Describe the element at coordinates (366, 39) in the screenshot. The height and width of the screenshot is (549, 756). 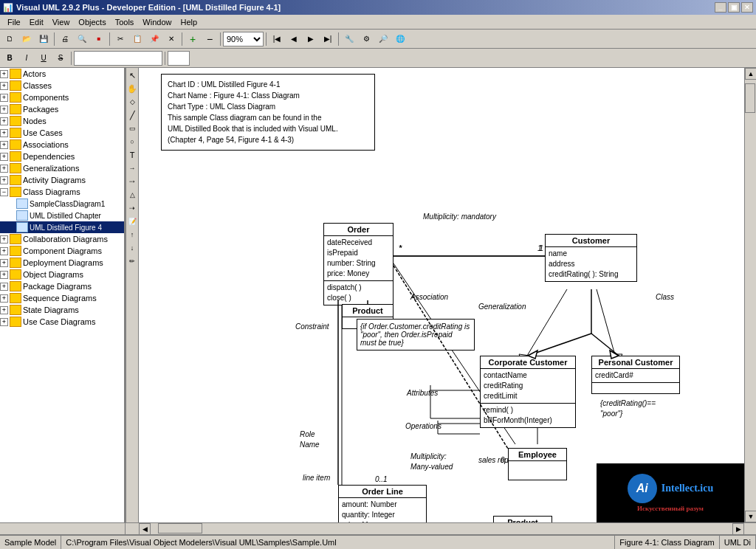
I see `tool2-button: ⚙` at that location.